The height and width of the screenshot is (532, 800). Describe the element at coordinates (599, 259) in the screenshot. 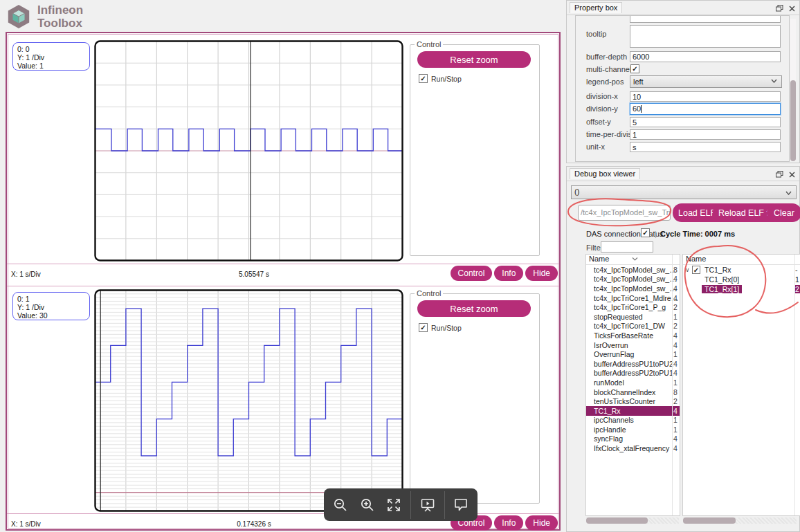

I see `column-header-name: Name` at that location.